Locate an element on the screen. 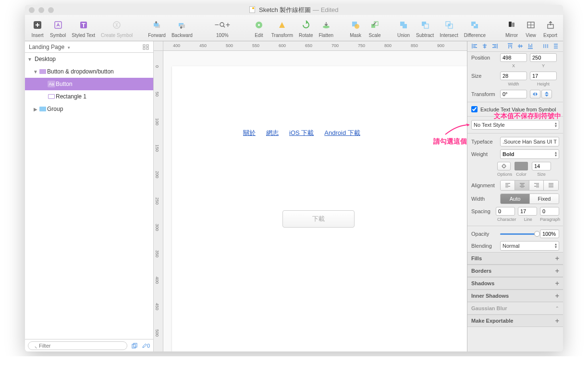  intersect-button: Intersect is located at coordinates (449, 28).